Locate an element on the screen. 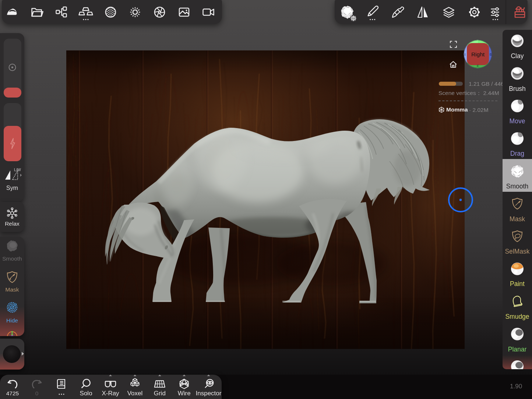 The width and height of the screenshot is (532, 399). svg-text: E is located at coordinates (478, 66).